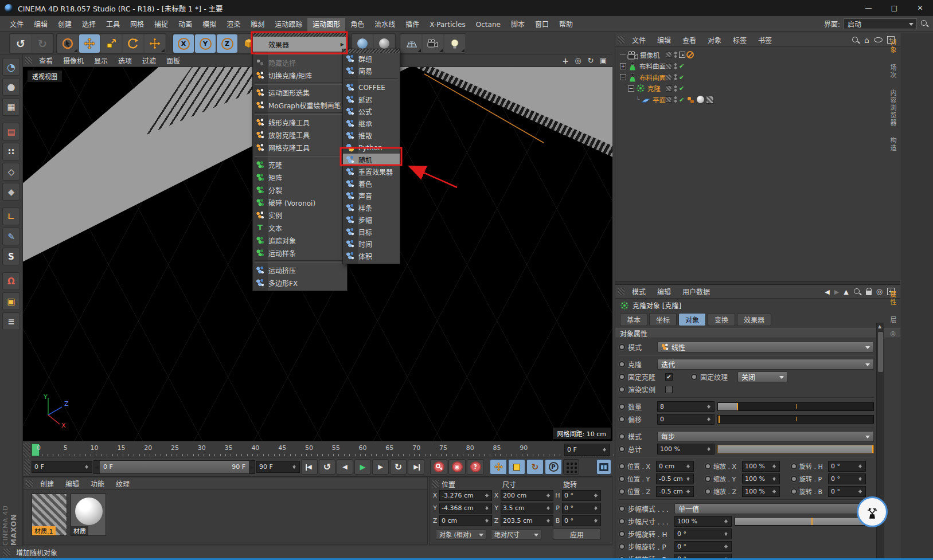  What do you see at coordinates (654, 88) in the screenshot?
I see `object-name: 克隆` at bounding box center [654, 88].